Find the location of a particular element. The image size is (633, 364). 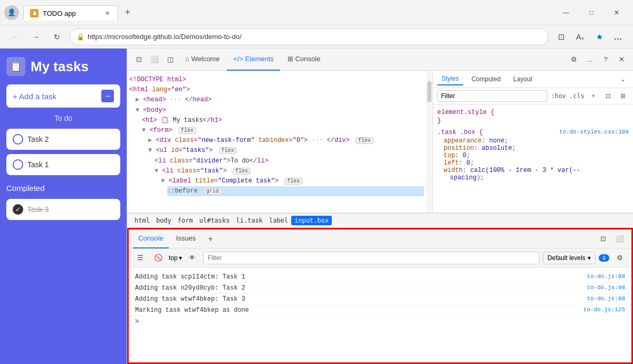

top-selector: top ▾ is located at coordinates (175, 258).